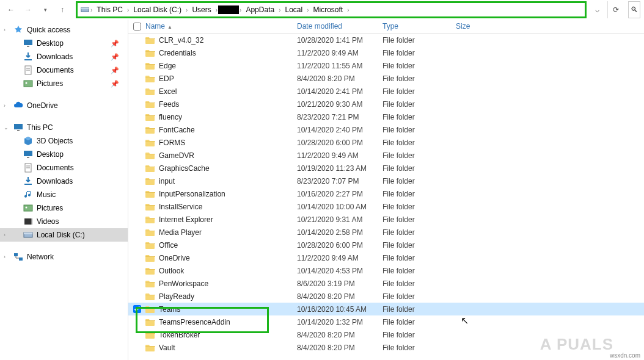 The image size is (644, 360). I want to click on file-row: InputPersonalization10/16/2020 2:27 PMFi…, so click(386, 194).